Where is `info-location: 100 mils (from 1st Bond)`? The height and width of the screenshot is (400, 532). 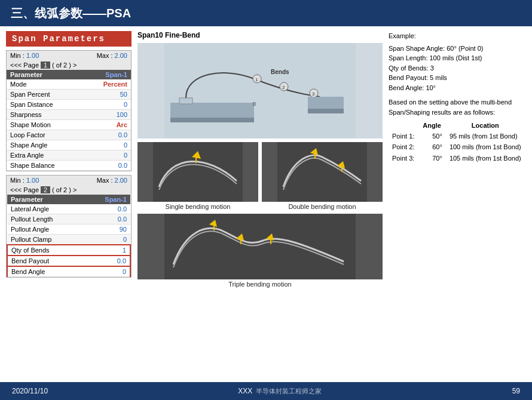 info-location: 100 mils (from 1st Bond) is located at coordinates (485, 147).